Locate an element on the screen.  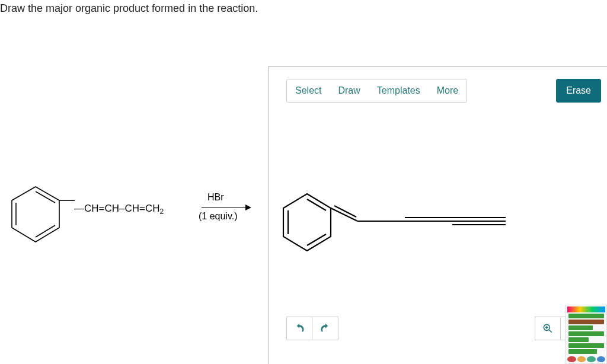
zoom-in-icon is located at coordinates (548, 328).